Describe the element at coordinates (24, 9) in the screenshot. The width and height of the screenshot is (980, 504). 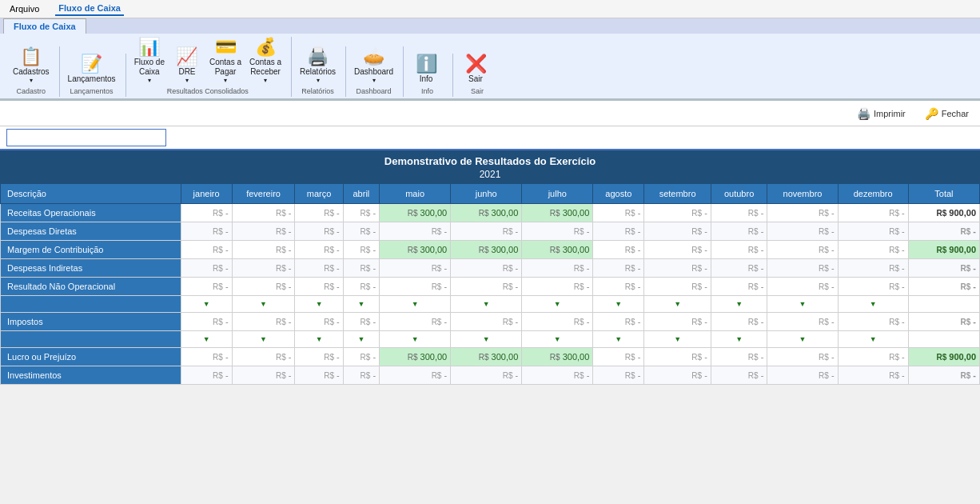
I see `menu-arquivo: Arquivo` at that location.